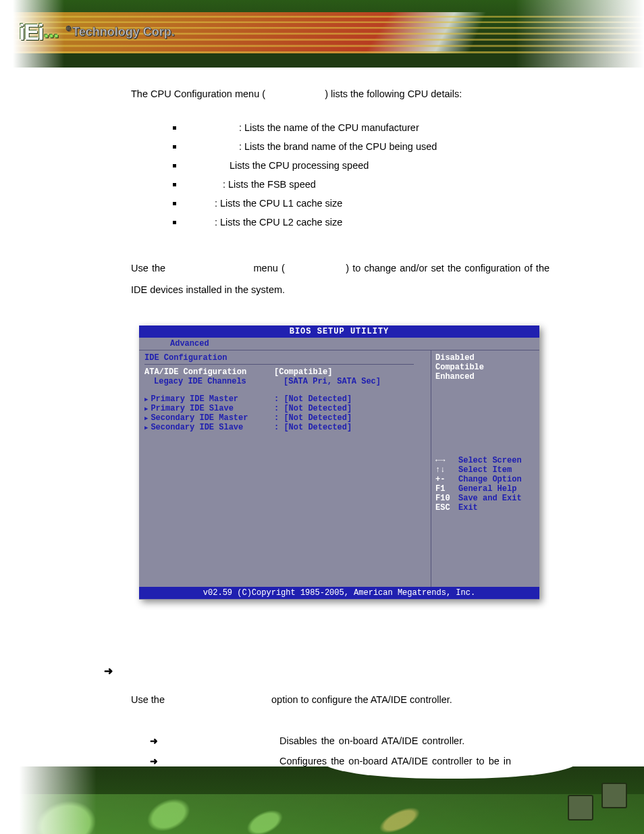 The width and height of the screenshot is (644, 834). Describe the element at coordinates (485, 461) in the screenshot. I see `bios-key-row: ←→Select Screen` at that location.